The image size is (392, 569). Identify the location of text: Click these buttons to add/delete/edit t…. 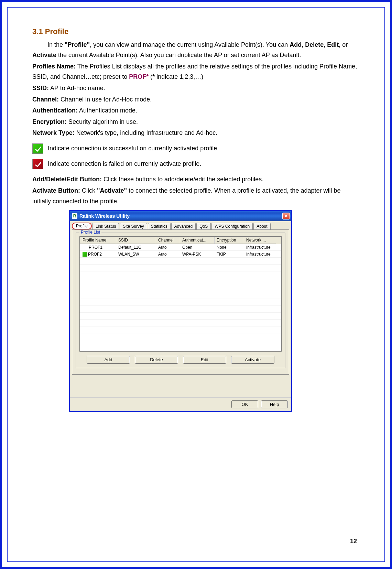
(183, 179).